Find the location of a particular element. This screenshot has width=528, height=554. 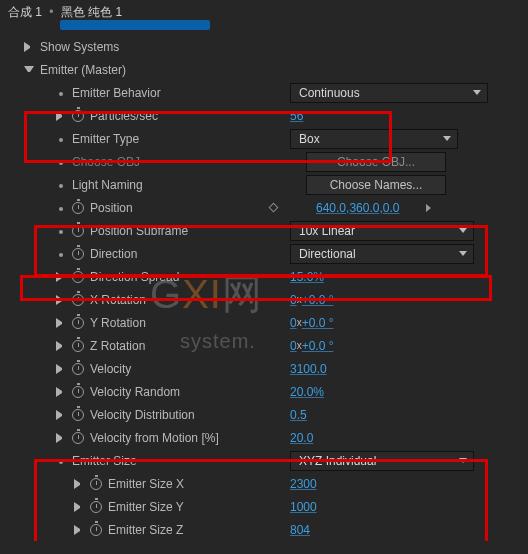

twirl-down-icon is located at coordinates (29, 71).